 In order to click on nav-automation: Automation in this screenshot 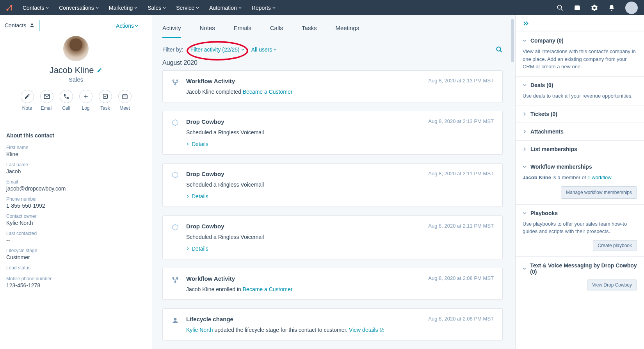, I will do `click(226, 8)`.